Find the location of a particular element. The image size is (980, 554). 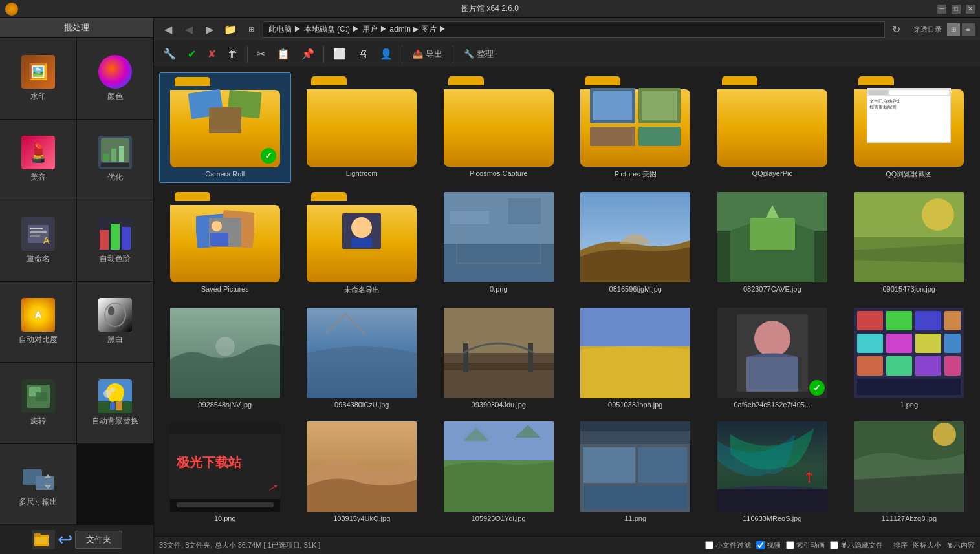

delete-button: 🗑 is located at coordinates (233, 54).